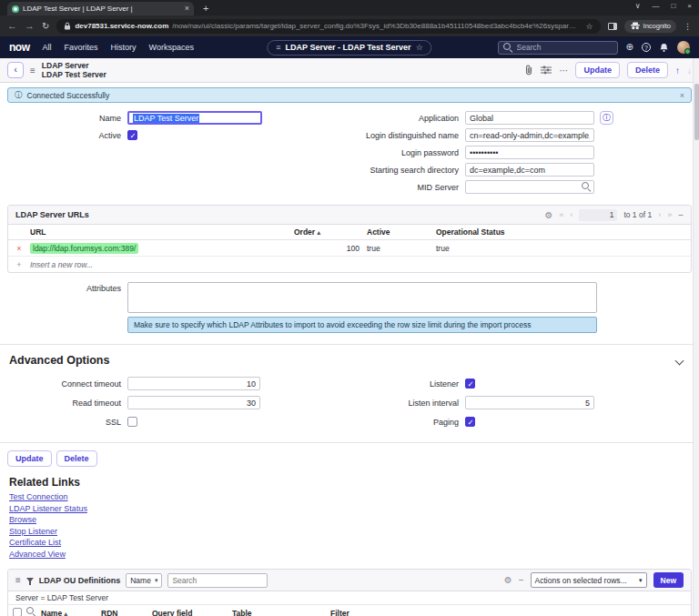 Image resolution: width=699 pixels, height=616 pixels. Describe the element at coordinates (187, 9) in the screenshot. I see `tab-close-icon: ×` at that location.